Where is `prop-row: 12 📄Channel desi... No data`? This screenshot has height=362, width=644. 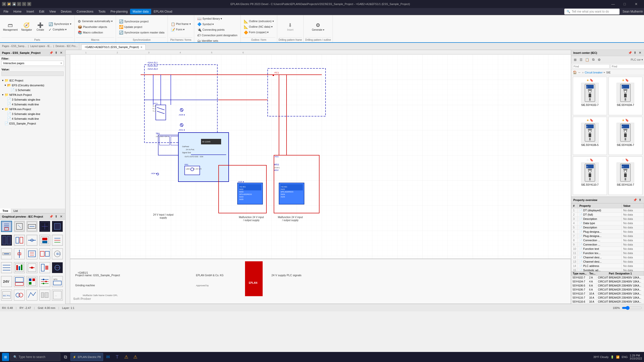 prop-row: 12 📄Channel desi... No data is located at coordinates (608, 258).